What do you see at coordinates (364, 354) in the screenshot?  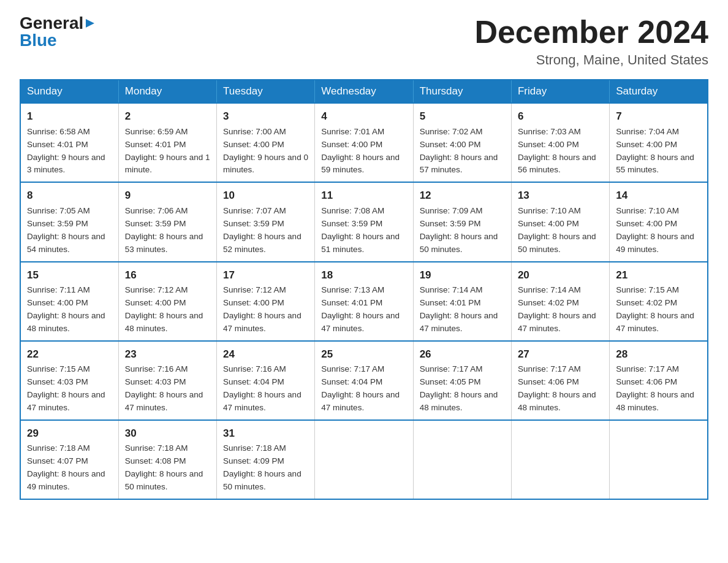 I see `day-number: 25` at bounding box center [364, 354].